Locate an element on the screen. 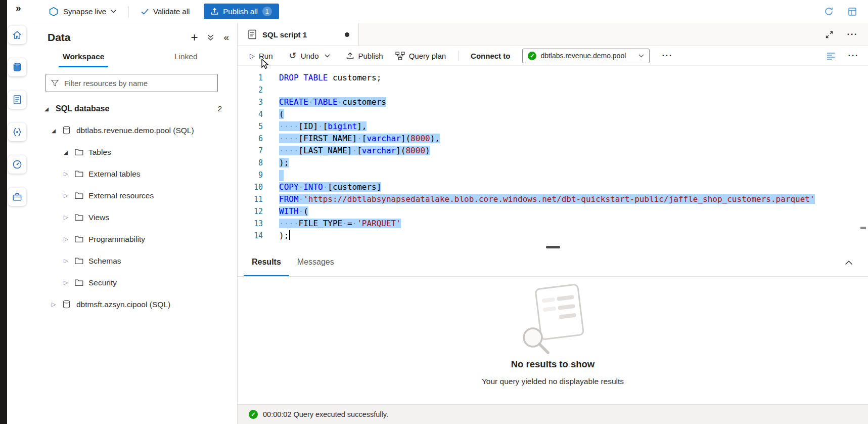 The image size is (868, 424). chevron-down-icon is located at coordinates (113, 11).